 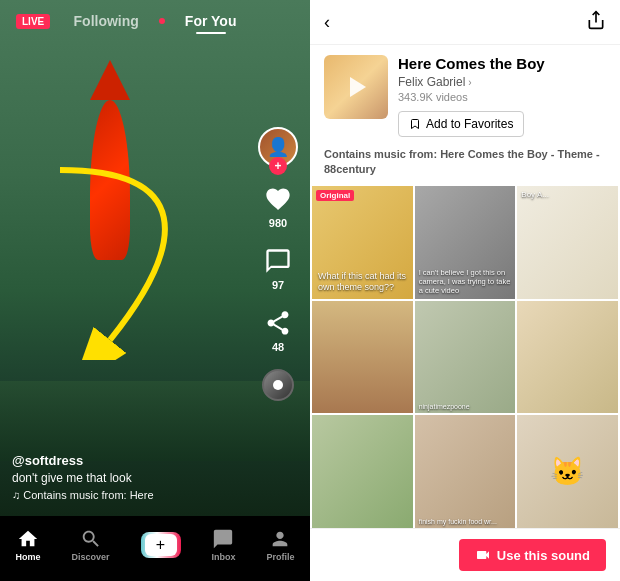 What do you see at coordinates (335, 196) in the screenshot?
I see `original-label: Original` at bounding box center [335, 196].